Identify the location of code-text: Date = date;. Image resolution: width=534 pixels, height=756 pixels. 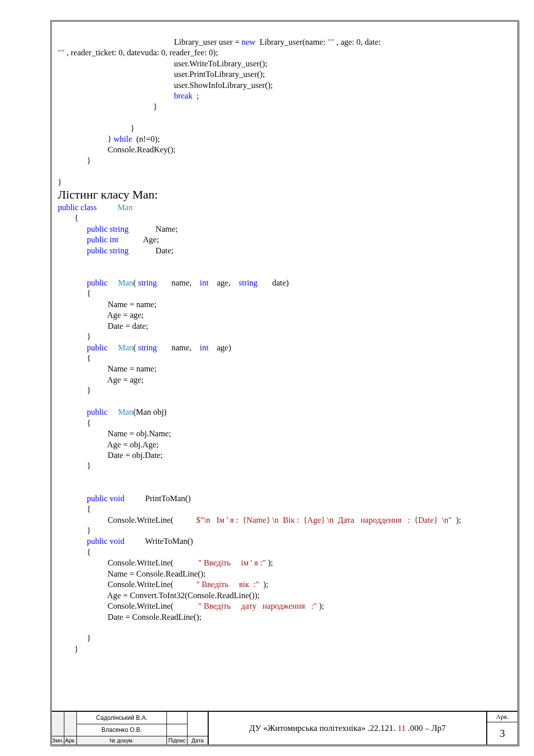
(103, 326).